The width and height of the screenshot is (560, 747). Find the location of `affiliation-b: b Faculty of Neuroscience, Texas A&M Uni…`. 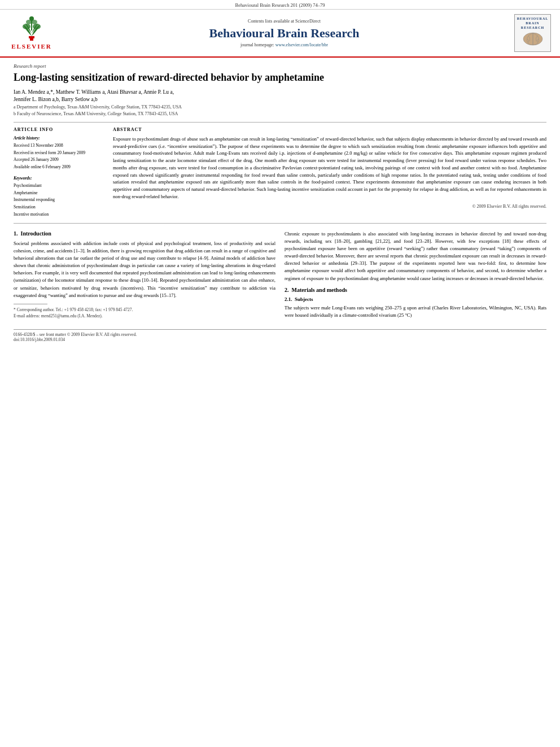

affiliation-b: b Faculty of Neuroscience, Texas A&M Uni… is located at coordinates (280, 114).